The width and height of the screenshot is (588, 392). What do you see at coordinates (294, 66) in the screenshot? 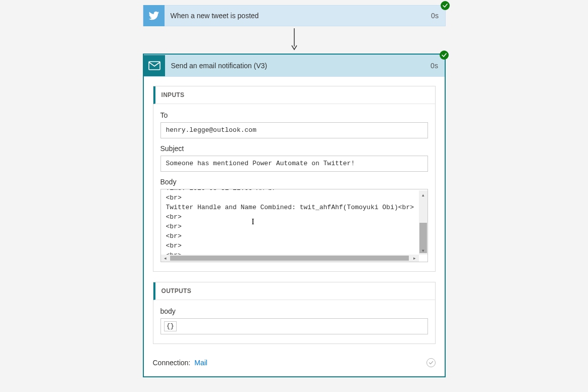
I see `action-header: Send an email notification (V3) 0s` at bounding box center [294, 66].